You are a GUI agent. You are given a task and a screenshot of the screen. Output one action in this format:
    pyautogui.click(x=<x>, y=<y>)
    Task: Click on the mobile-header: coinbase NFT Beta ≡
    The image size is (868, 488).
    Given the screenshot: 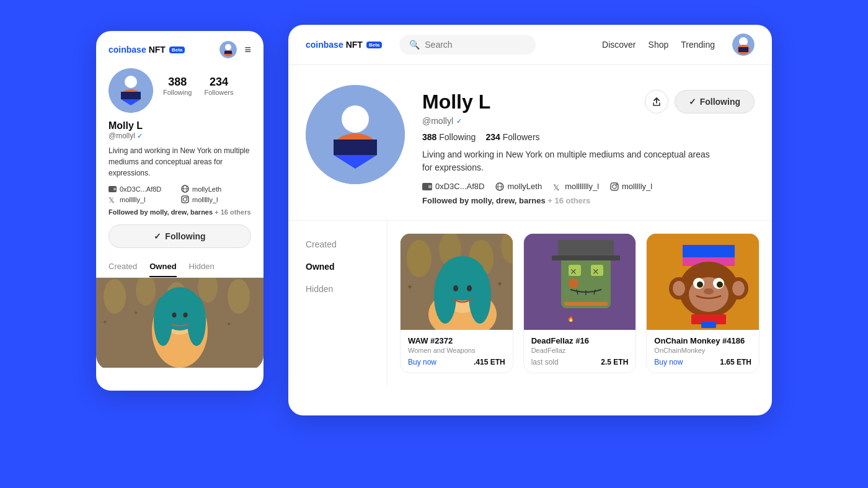 What is the action you would take?
    pyautogui.click(x=180, y=47)
    